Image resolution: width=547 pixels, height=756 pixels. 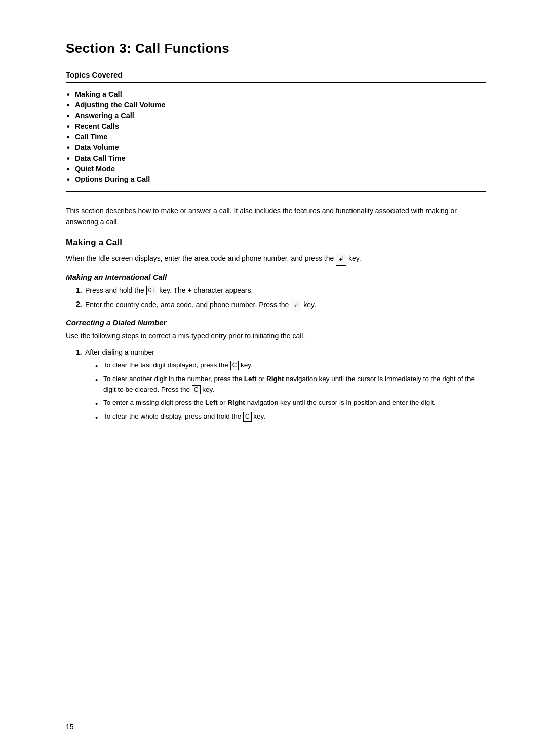 What do you see at coordinates (70, 727) in the screenshot?
I see `page-number: 15` at bounding box center [70, 727].